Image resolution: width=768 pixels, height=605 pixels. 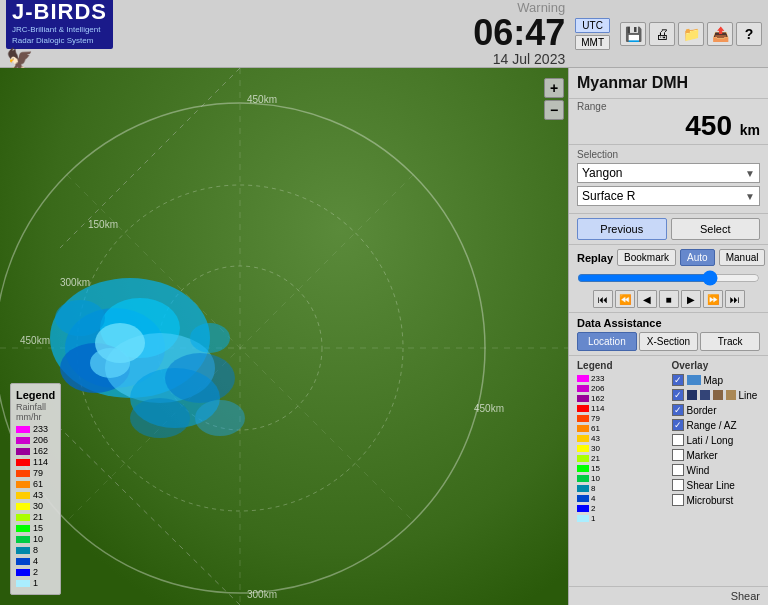 I want to click on legend-entry: 79, so click(x=36, y=473).